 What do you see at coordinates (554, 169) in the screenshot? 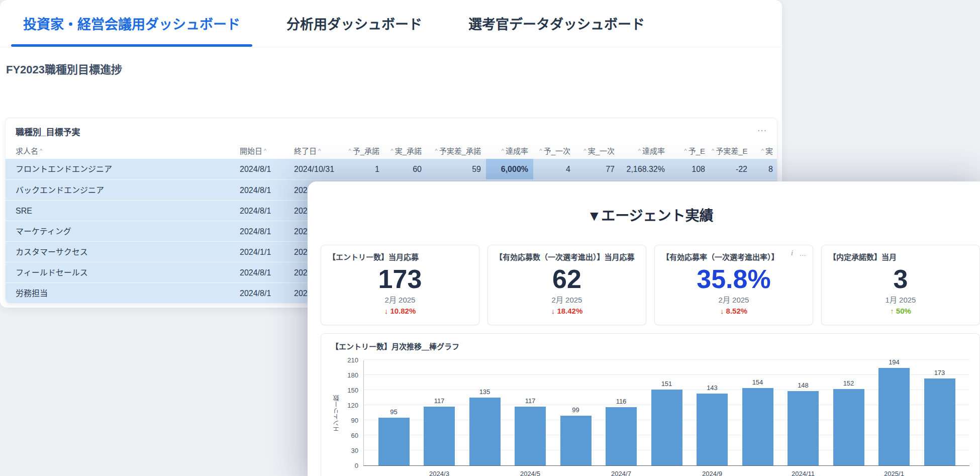
I see `cell-7: 4` at bounding box center [554, 169].